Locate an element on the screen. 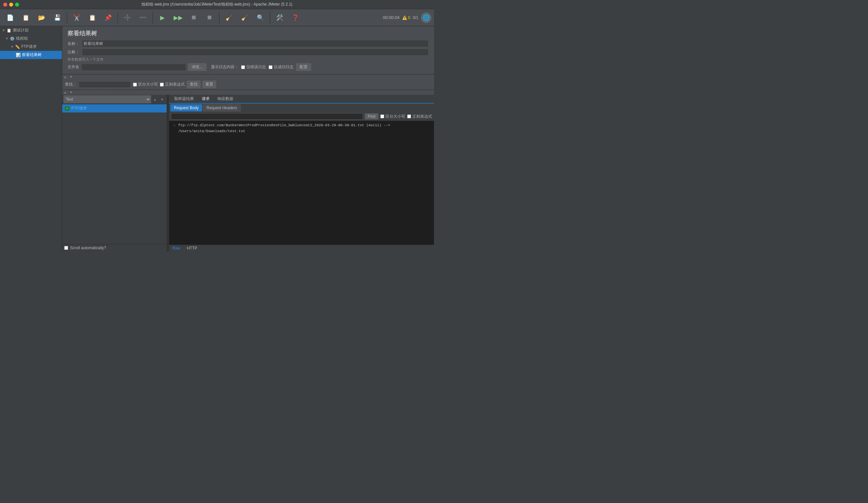 The width and height of the screenshot is (868, 503). tree-expand-btn: ▲ is located at coordinates (155, 99).